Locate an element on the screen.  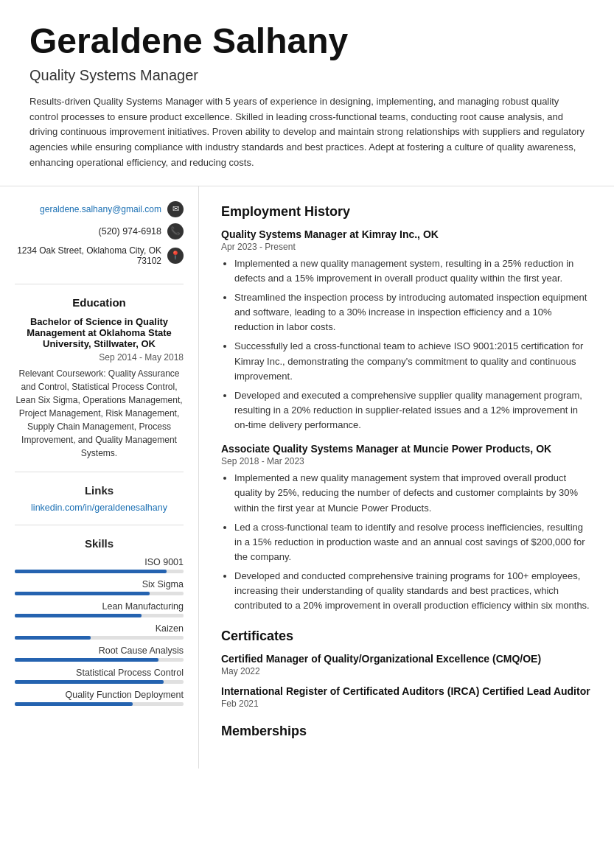
certificates-section: Certificates Certified Manager of Qualit… is located at coordinates (407, 669).